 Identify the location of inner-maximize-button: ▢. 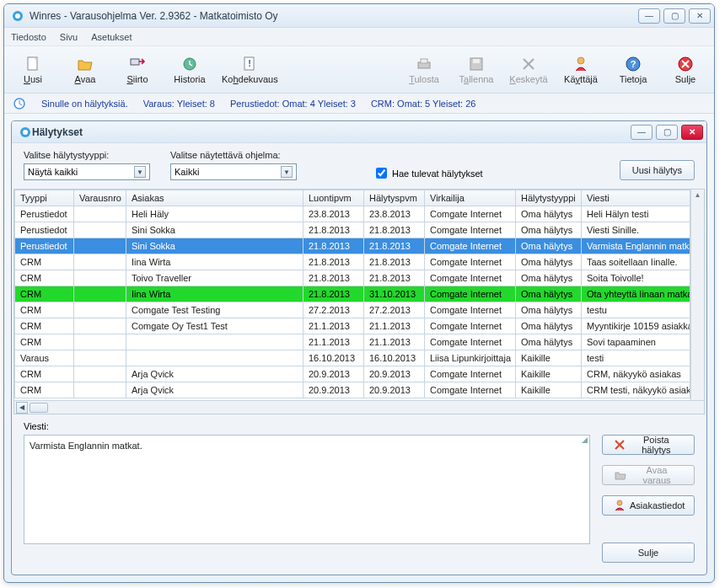
(667, 132).